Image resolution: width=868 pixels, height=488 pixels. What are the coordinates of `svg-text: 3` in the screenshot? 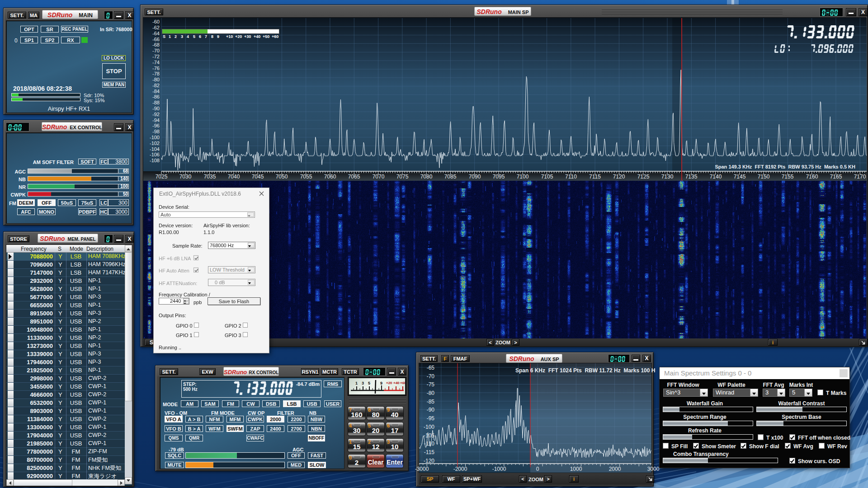 It's located at (363, 383).